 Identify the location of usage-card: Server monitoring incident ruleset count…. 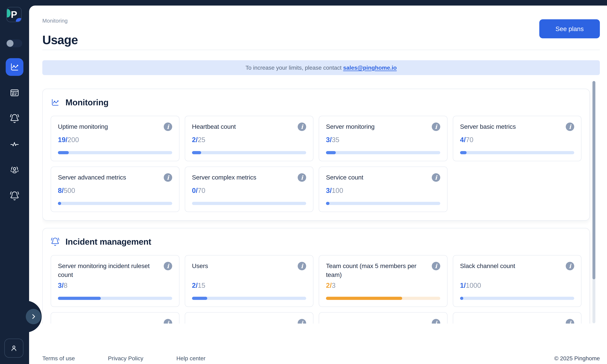
(115, 281).